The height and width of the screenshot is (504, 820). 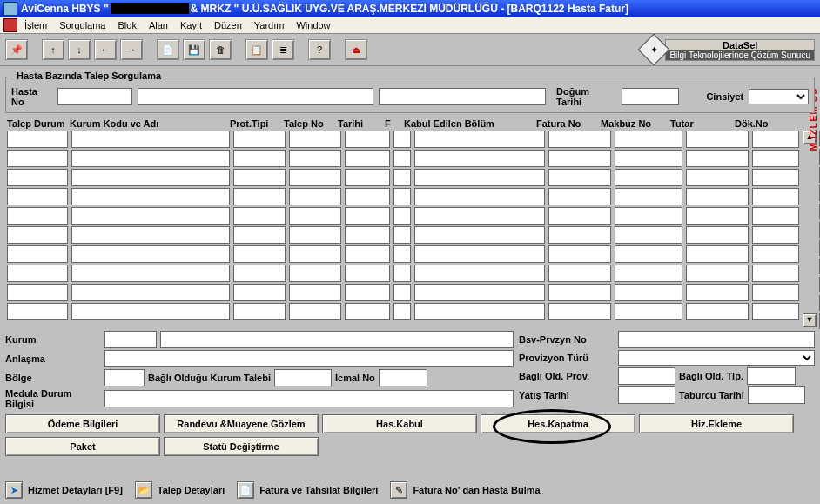 What do you see at coordinates (313, 25) in the screenshot?
I see `menu-window: Window` at bounding box center [313, 25].